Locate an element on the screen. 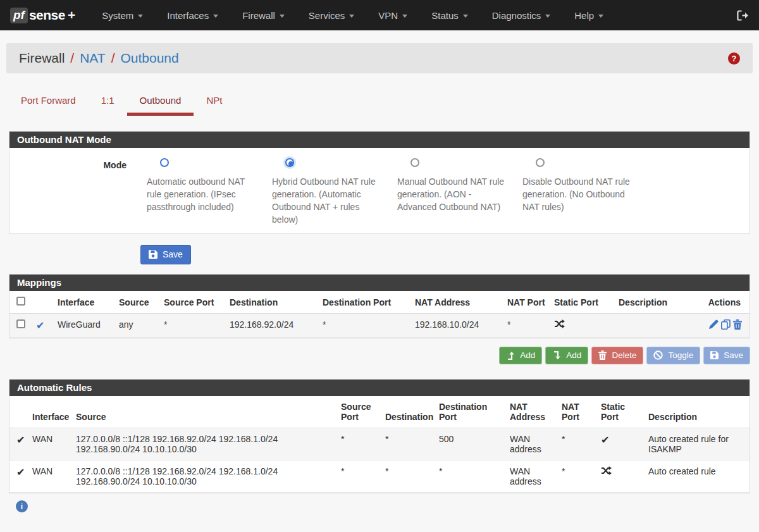 This screenshot has width=759, height=532. menu-system: System is located at coordinates (123, 15).